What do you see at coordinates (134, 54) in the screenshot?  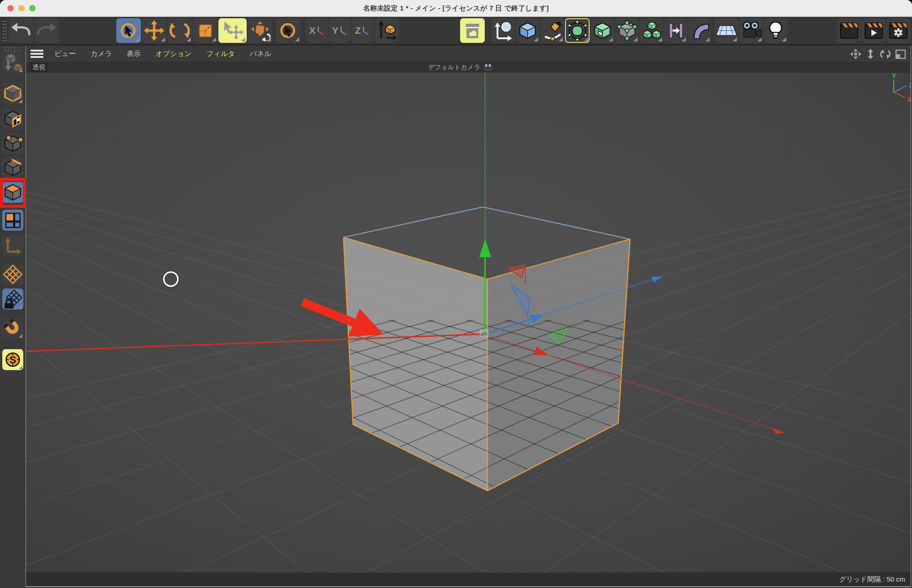 I see `menu-display: 表示` at bounding box center [134, 54].